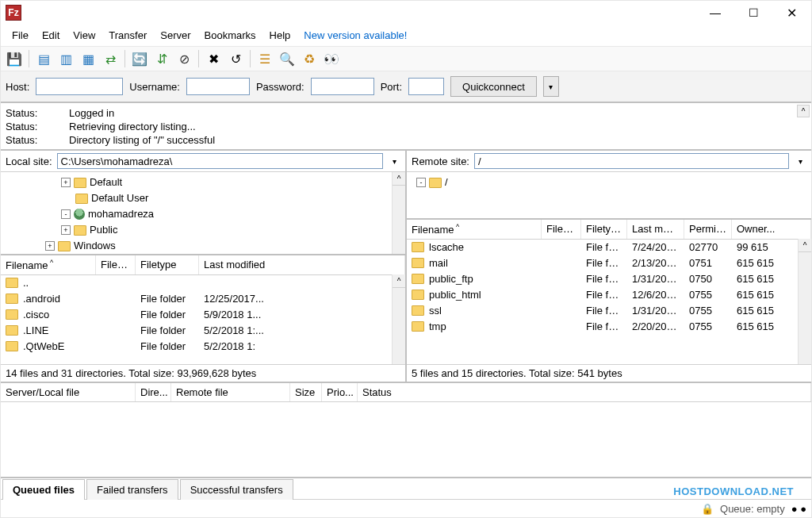 The width and height of the screenshot is (812, 518). Describe the element at coordinates (84, 35) in the screenshot. I see `menu-view: View` at that location.